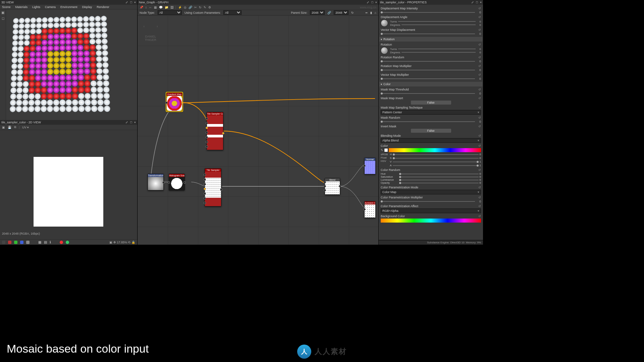  I want to click on menu-scene: Scene, so click(6, 7).